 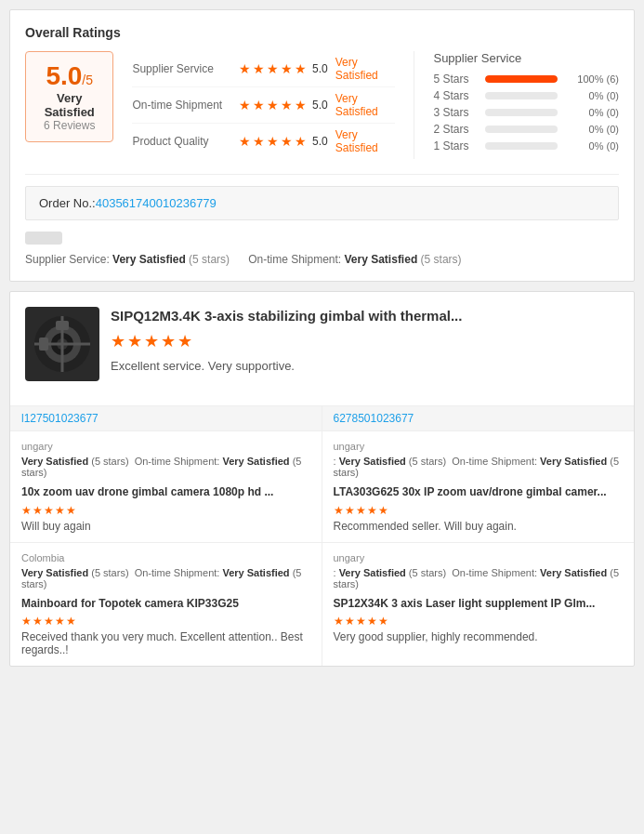 What do you see at coordinates (526, 58) in the screenshot?
I see `chart-title: Supplier Service` at bounding box center [526, 58].